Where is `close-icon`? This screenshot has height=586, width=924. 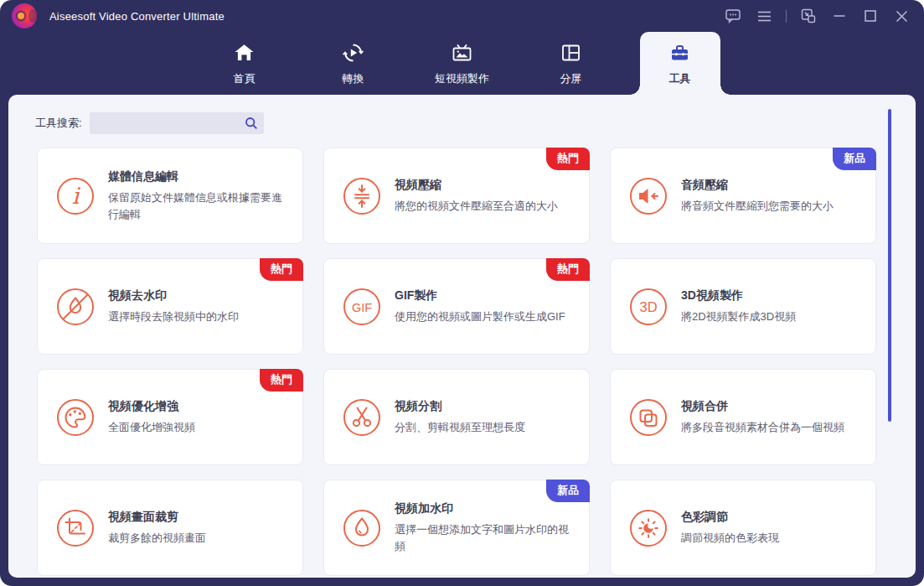 close-icon is located at coordinates (901, 16).